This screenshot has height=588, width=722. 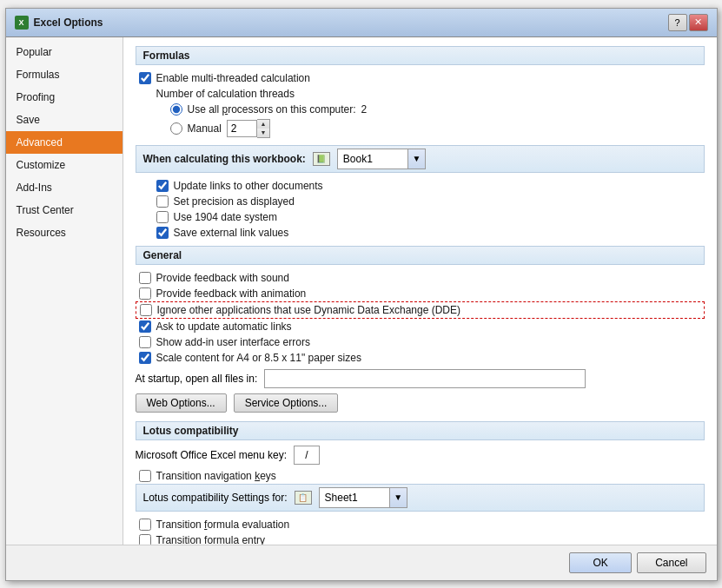 I want to click on ok-button: OK, so click(x=600, y=563).